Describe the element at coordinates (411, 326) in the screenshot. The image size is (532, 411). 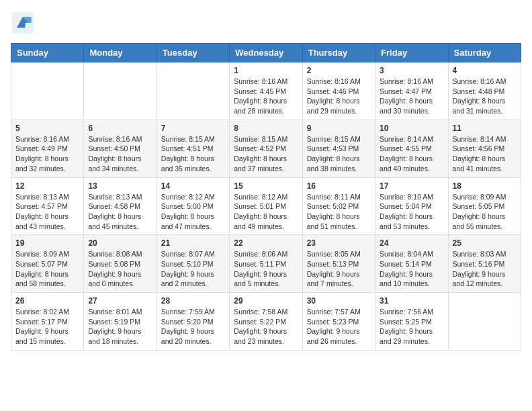
I see `day-info: Sunrise: 7:56 AM Sunset: 5:25 PM Dayligh…` at that location.